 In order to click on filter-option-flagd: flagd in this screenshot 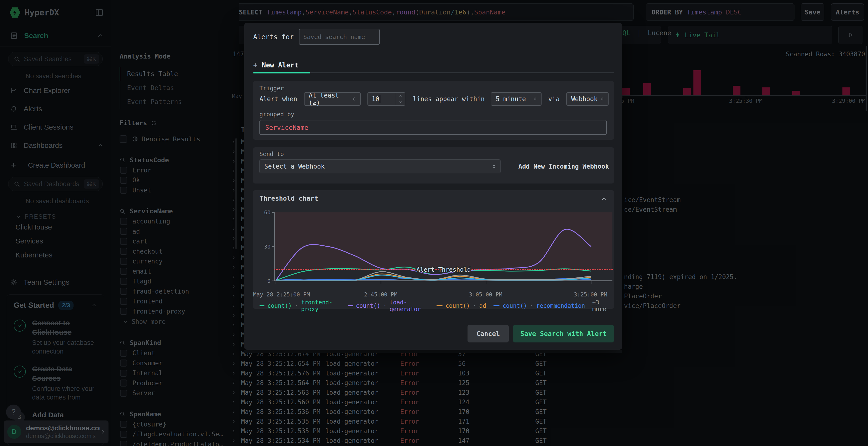, I will do `click(179, 281)`.